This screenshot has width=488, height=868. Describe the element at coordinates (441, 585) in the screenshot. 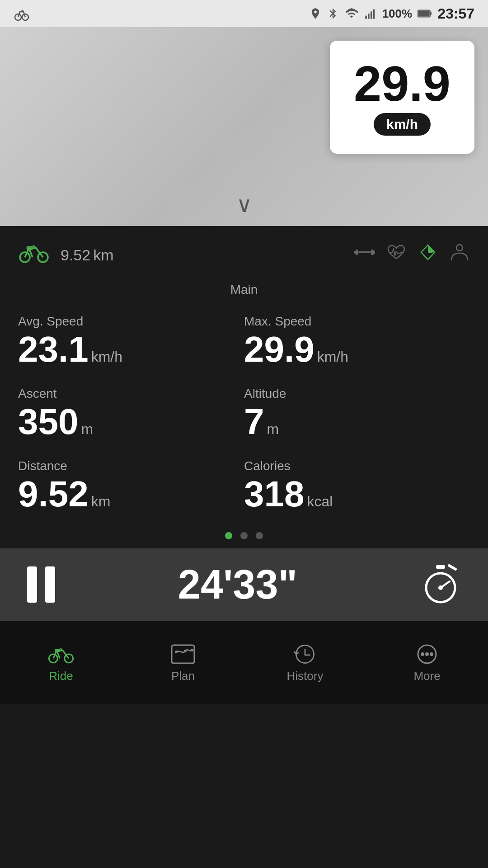

I see `stopwatch-icon` at that location.